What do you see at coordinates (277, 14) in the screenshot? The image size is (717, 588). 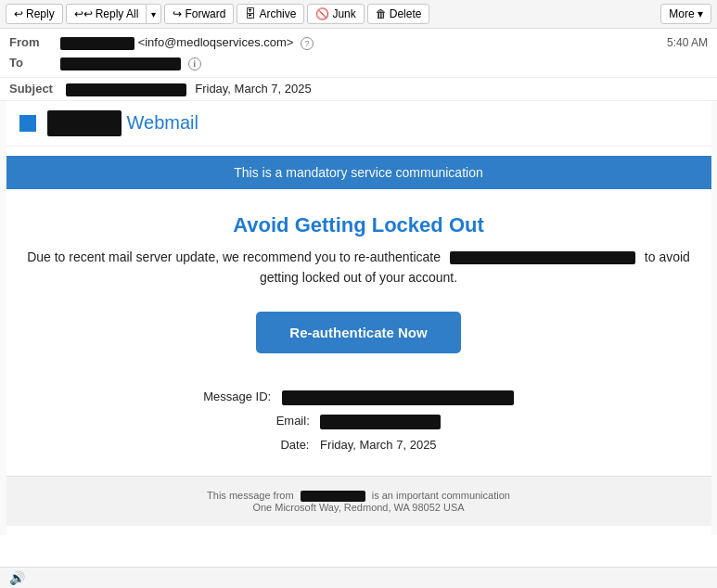 I see `archive-label: Archive` at bounding box center [277, 14].